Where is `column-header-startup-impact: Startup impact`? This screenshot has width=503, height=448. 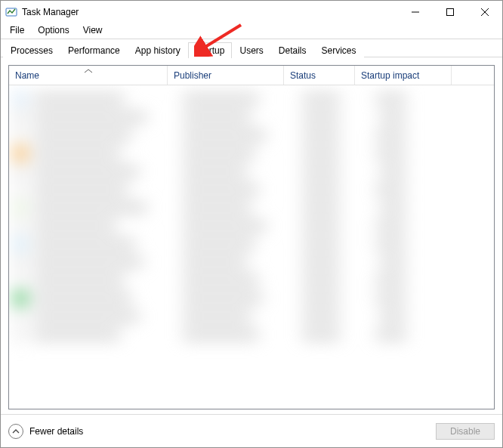 column-header-startup-impact: Startup impact is located at coordinates (403, 76).